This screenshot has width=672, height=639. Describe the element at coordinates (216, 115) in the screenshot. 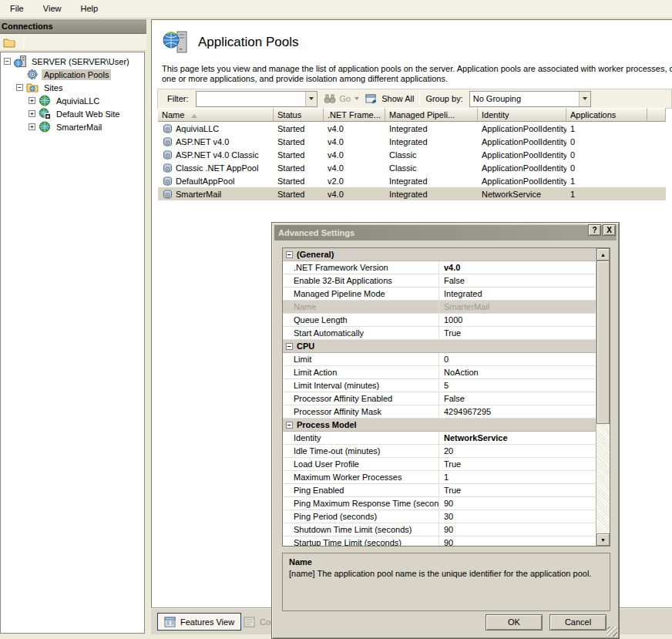

I see `column-header-name: Name` at that location.